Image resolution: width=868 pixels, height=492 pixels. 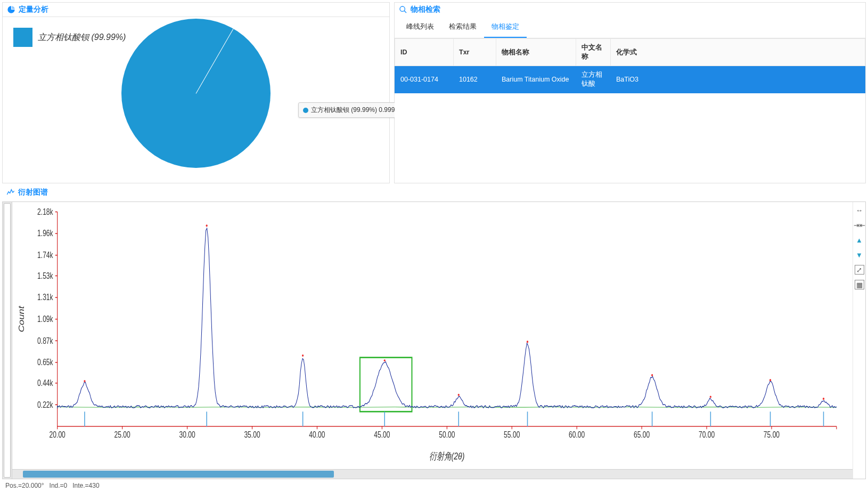 What do you see at coordinates (447, 434) in the screenshot?
I see `svg-text: 50.00` at bounding box center [447, 434].